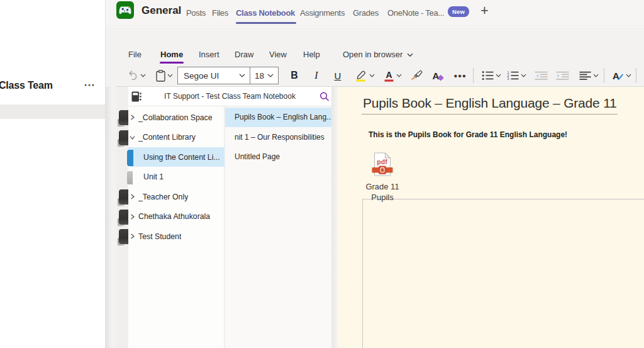  I want to click on page-label: Pupils Book – English Lang..., so click(283, 117).